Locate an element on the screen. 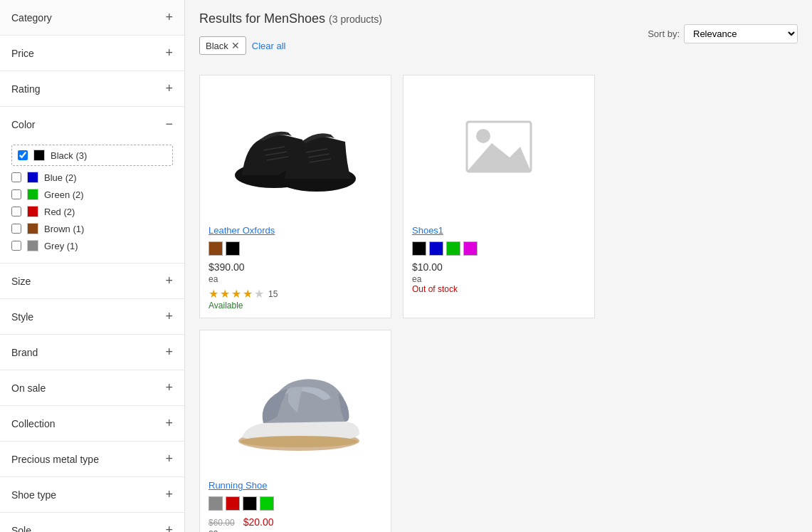  filter-color: Color − is located at coordinates (93, 124).